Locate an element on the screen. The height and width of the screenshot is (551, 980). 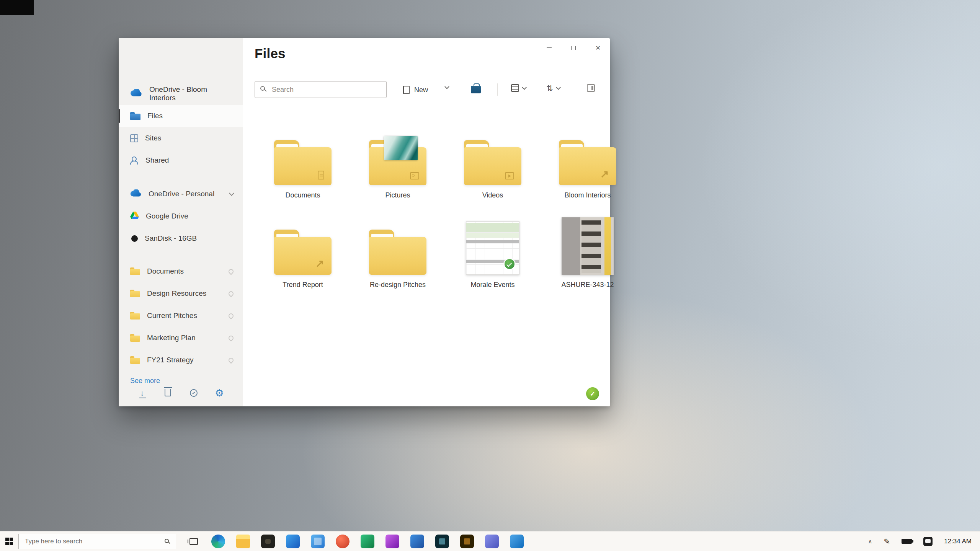
video-artifact is located at coordinates (17, 8).